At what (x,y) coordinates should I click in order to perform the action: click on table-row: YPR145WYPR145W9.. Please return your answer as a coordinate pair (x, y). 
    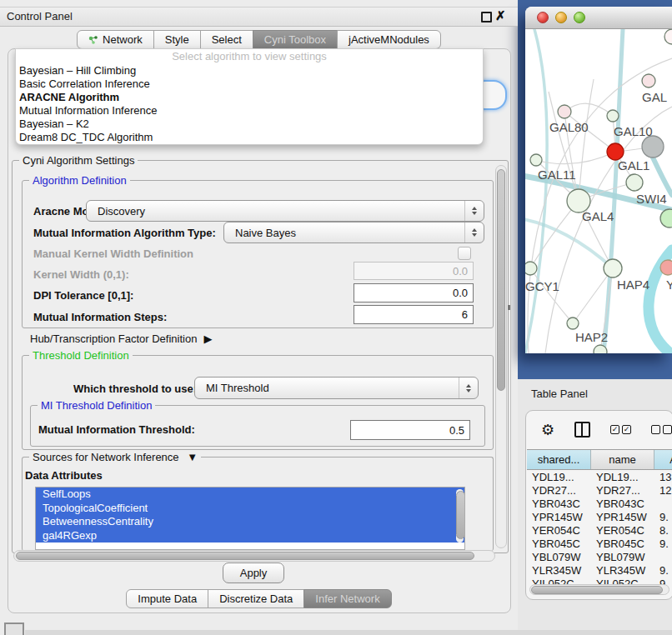
    Looking at the image, I should click on (599, 517).